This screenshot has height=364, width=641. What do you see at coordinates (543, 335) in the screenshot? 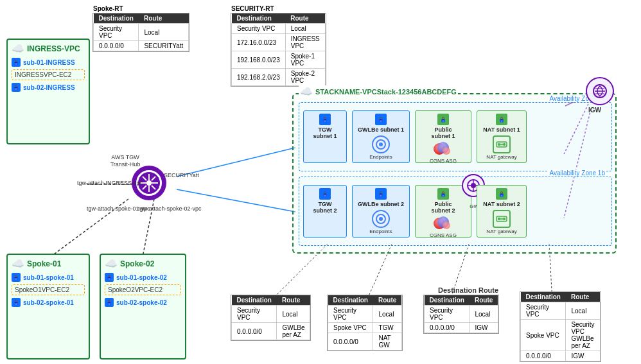
I see `table-cell: Spoke VPC` at bounding box center [543, 335].